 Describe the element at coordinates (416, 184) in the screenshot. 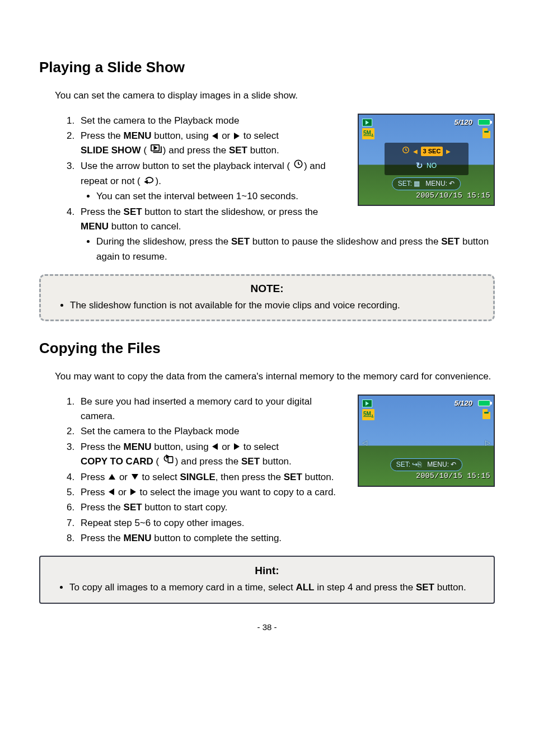

I see `confirm-icon: ▦` at that location.